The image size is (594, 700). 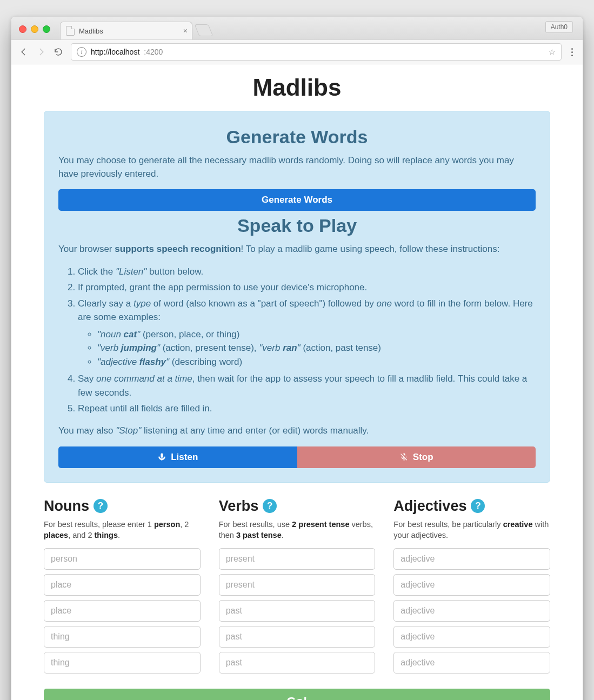 I want to click on url-host: http://localhost, so click(x=115, y=52).